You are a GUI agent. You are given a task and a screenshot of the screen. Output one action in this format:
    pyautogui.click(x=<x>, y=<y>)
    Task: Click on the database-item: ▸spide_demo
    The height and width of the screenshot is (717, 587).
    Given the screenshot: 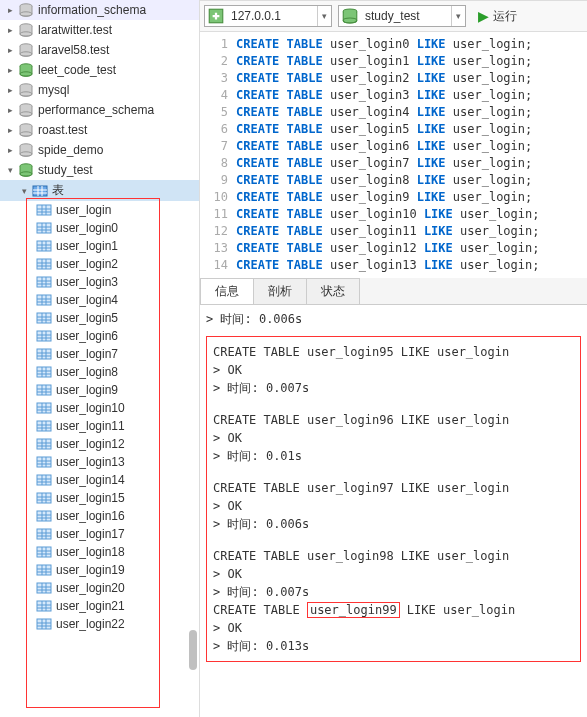 What is the action you would take?
    pyautogui.click(x=100, y=150)
    